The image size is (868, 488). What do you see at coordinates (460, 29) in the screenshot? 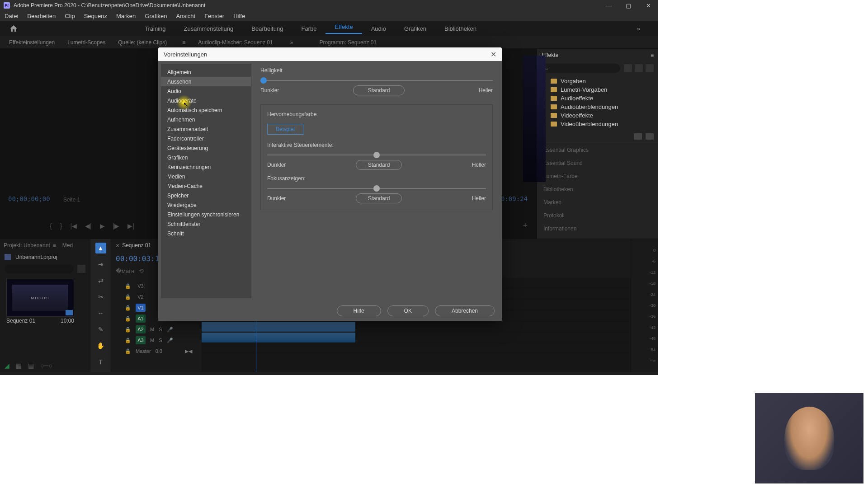
I see `ws-bibliotheken: Bibliotheken` at bounding box center [460, 29].